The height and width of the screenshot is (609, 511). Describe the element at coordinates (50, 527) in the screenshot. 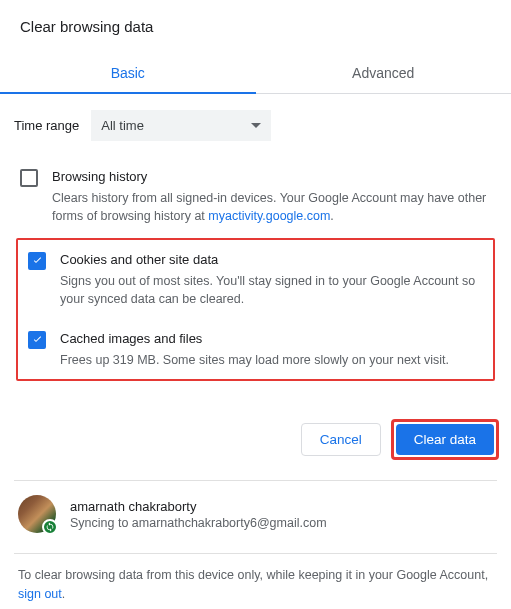

I see `sync-icon` at that location.